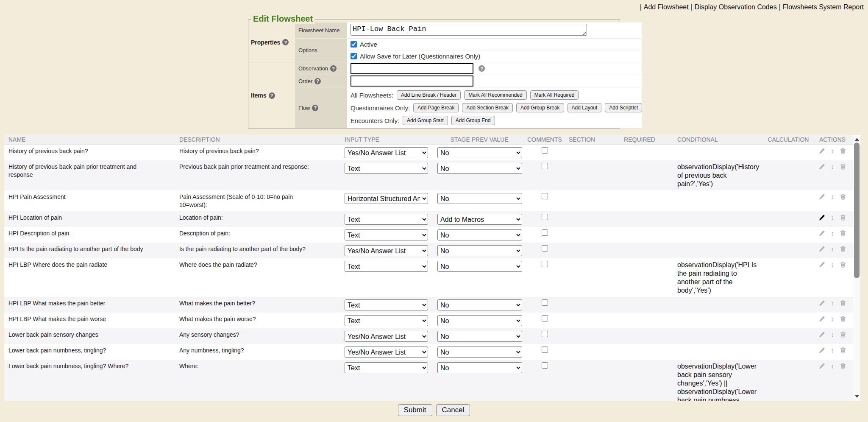  I want to click on flow-action-button: Add Group End, so click(473, 120).